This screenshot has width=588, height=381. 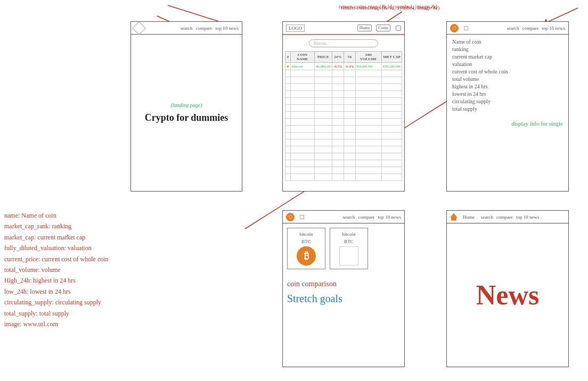 What do you see at coordinates (508, 56) in the screenshot?
I see `detail-item-marketcap: current market cap` at bounding box center [508, 56].